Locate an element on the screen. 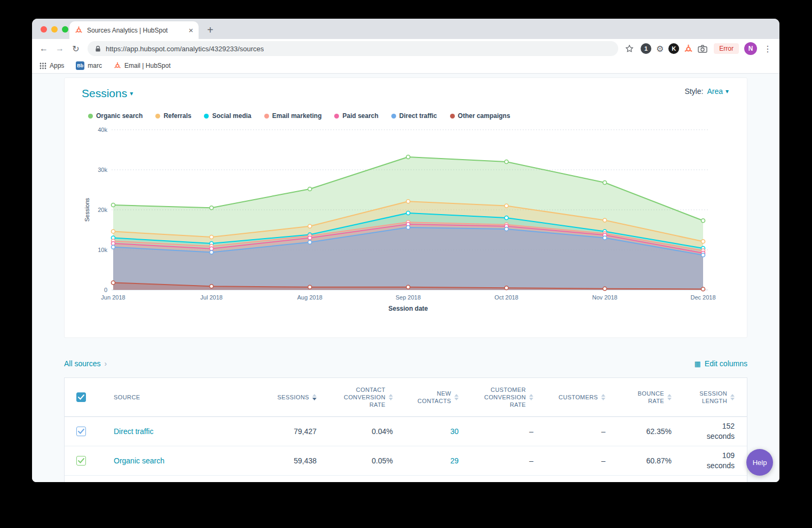 The height and width of the screenshot is (528, 812). style-selector: Area ▾ is located at coordinates (718, 91).